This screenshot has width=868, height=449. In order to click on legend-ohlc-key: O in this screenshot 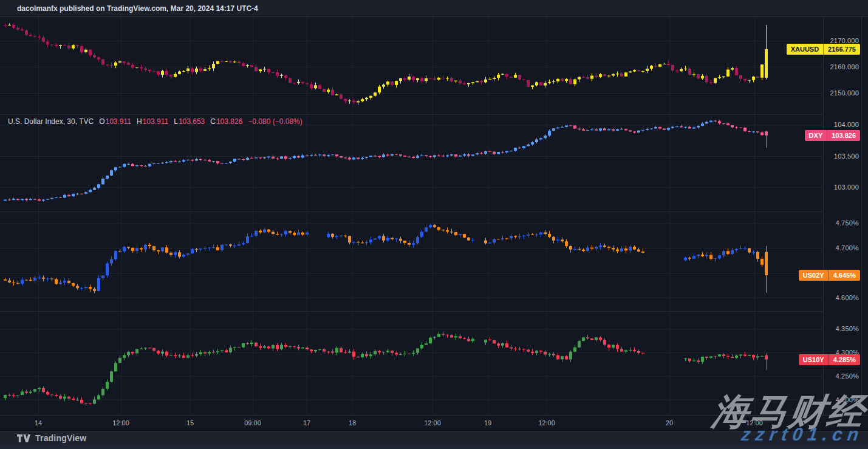, I will do `click(102, 122)`.